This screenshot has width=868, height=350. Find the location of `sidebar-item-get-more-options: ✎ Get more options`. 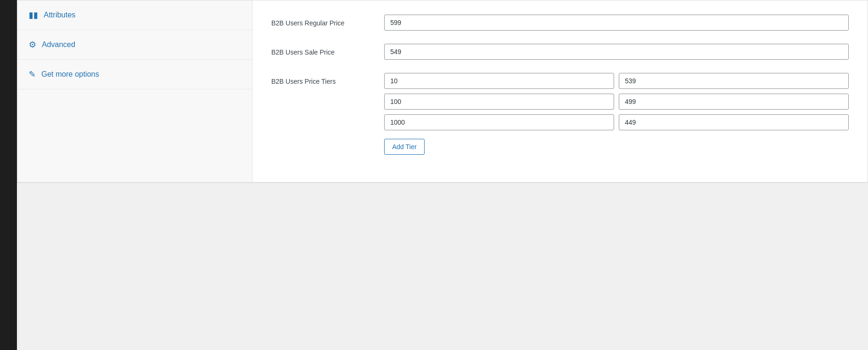

sidebar-item-get-more-options: ✎ Get more options is located at coordinates (134, 74).